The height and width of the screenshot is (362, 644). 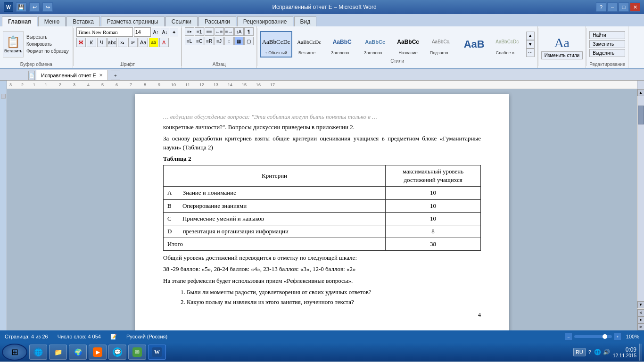 What do you see at coordinates (83, 22) in the screenshot?
I see `tab-insert: Вставка` at bounding box center [83, 22].